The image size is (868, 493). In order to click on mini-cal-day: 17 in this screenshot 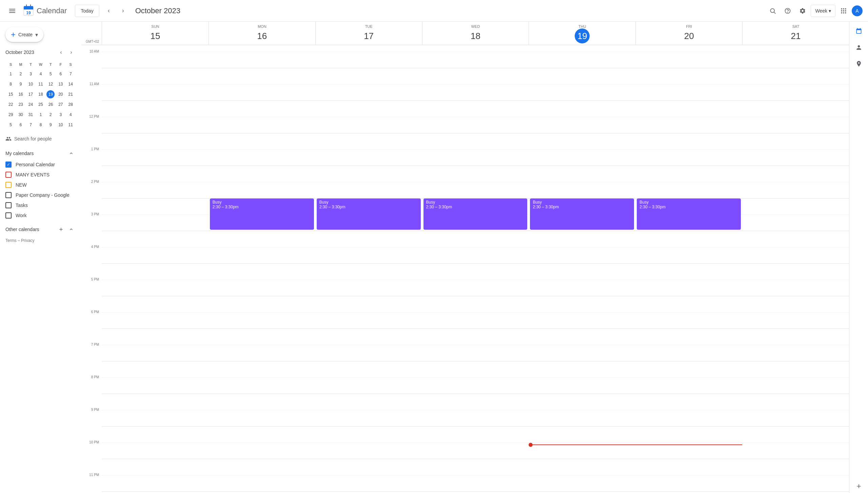, I will do `click(31, 94)`.